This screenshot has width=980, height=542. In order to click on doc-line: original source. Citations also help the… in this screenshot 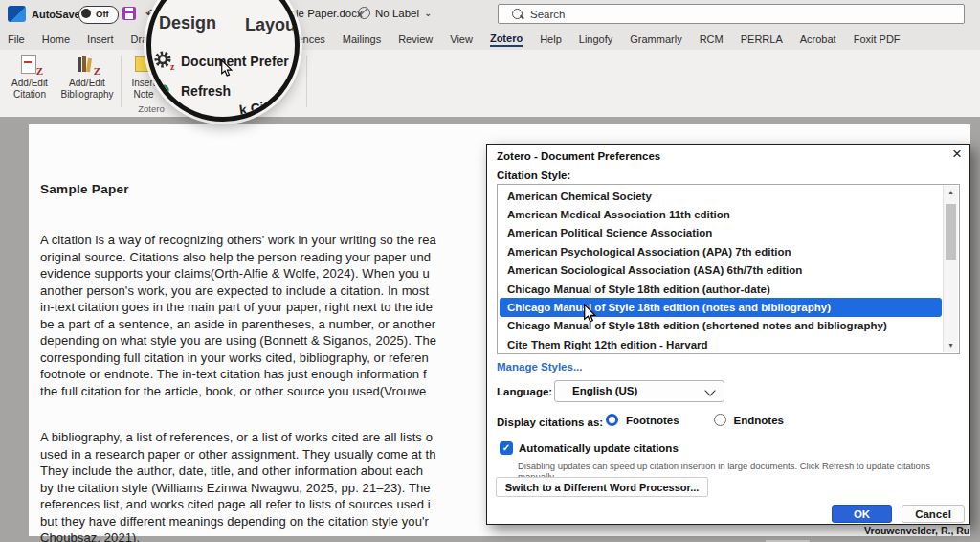, I will do `click(264, 258)`.